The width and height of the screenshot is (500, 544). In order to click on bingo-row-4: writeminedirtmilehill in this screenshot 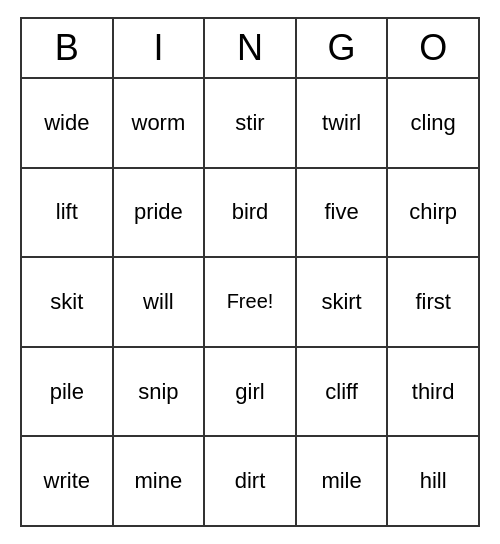, I will do `click(250, 481)`.